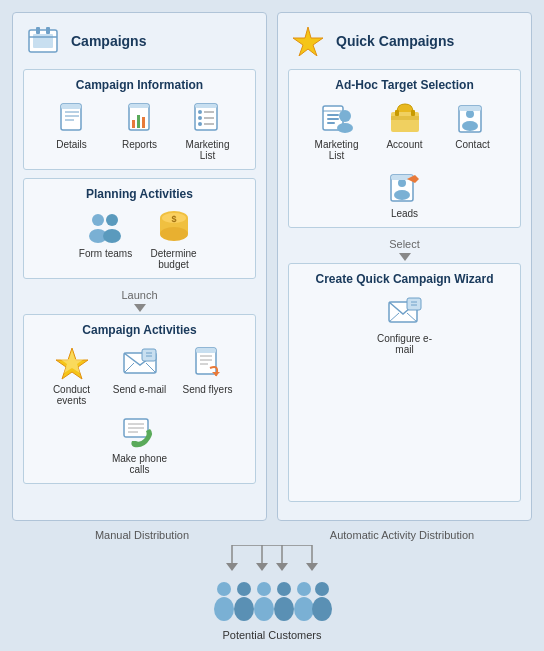 The height and width of the screenshot is (651, 544). What do you see at coordinates (404, 279) in the screenshot?
I see `wizard-title: Create Quick Campaign Wizard` at bounding box center [404, 279].